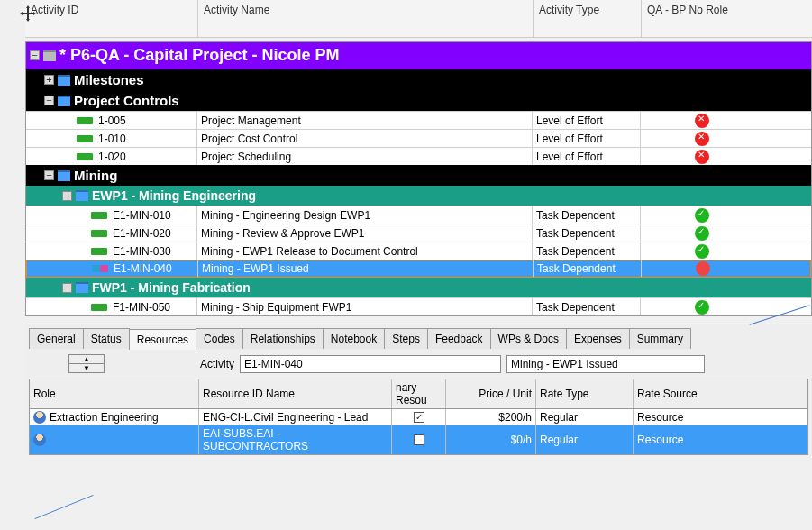 Image resolution: width=812 pixels, height=530 pixels. I want to click on detail-tabs: General Status Resources Codes Relations…, so click(418, 337).